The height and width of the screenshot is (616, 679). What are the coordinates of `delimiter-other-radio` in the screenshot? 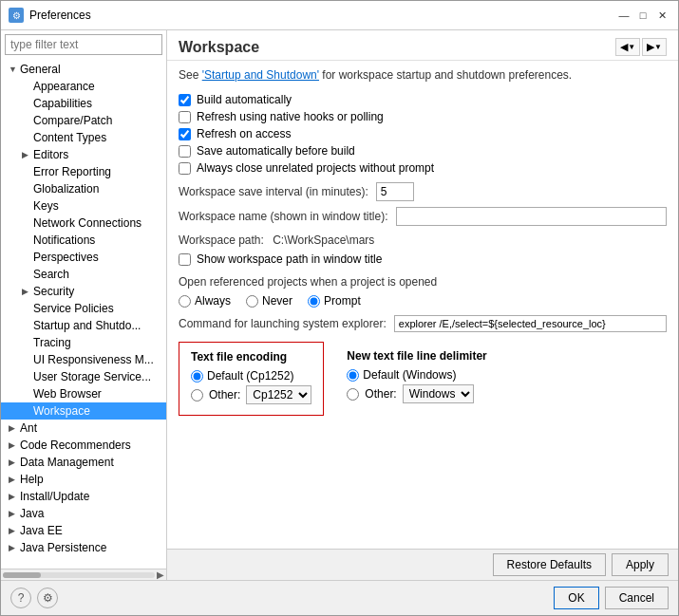 It's located at (353, 395).